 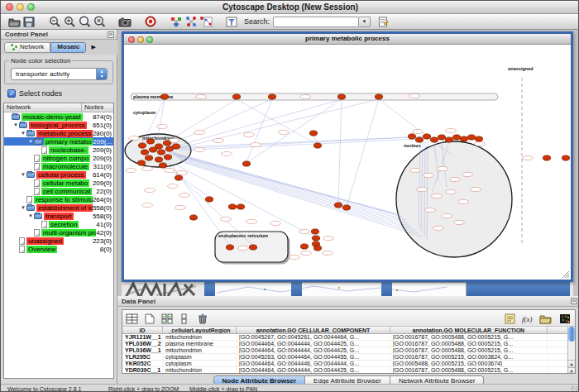 What do you see at coordinates (59, 133) in the screenshot?
I see `tree-row: ▼metabolic process280(0)` at bounding box center [59, 133].